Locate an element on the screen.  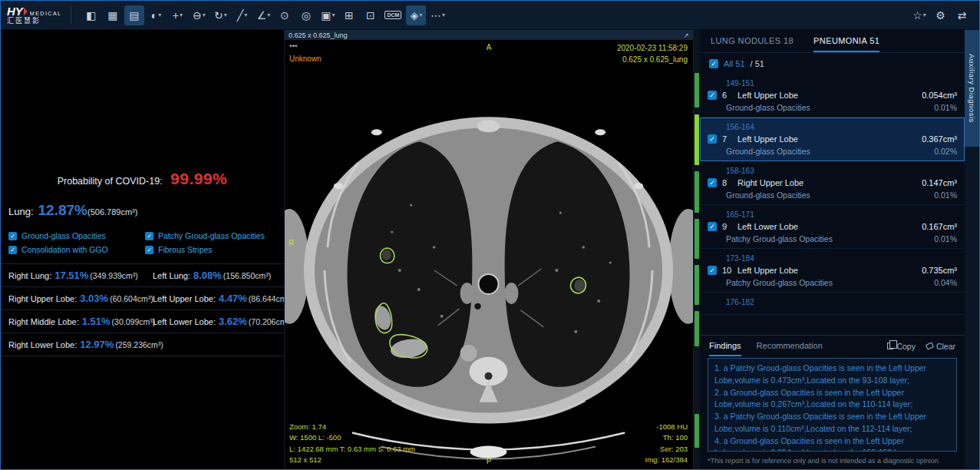
transfer-icon: ⇄ is located at coordinates (962, 15).